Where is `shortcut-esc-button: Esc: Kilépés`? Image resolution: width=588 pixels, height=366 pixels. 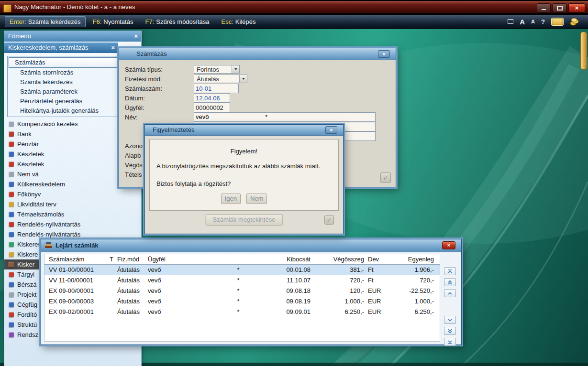
shortcut-esc-button: Esc: Kilépés is located at coordinates (239, 22).